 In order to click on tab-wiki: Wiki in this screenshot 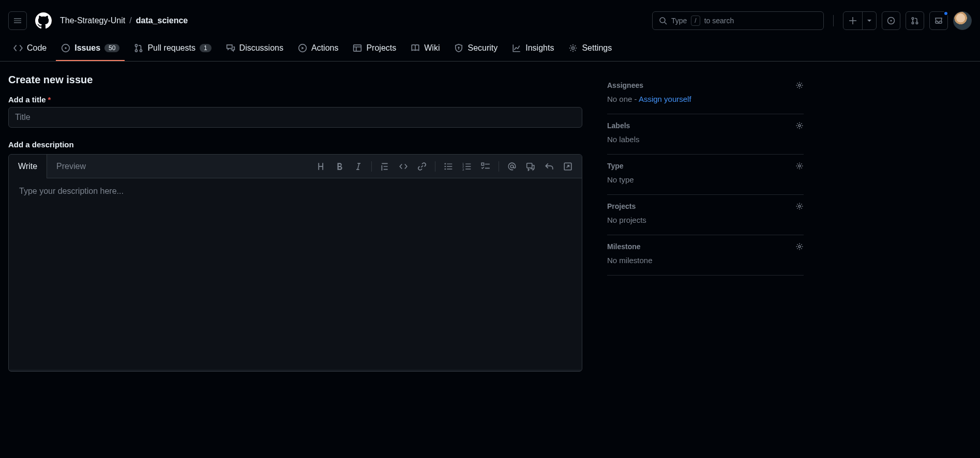, I will do `click(425, 49)`.